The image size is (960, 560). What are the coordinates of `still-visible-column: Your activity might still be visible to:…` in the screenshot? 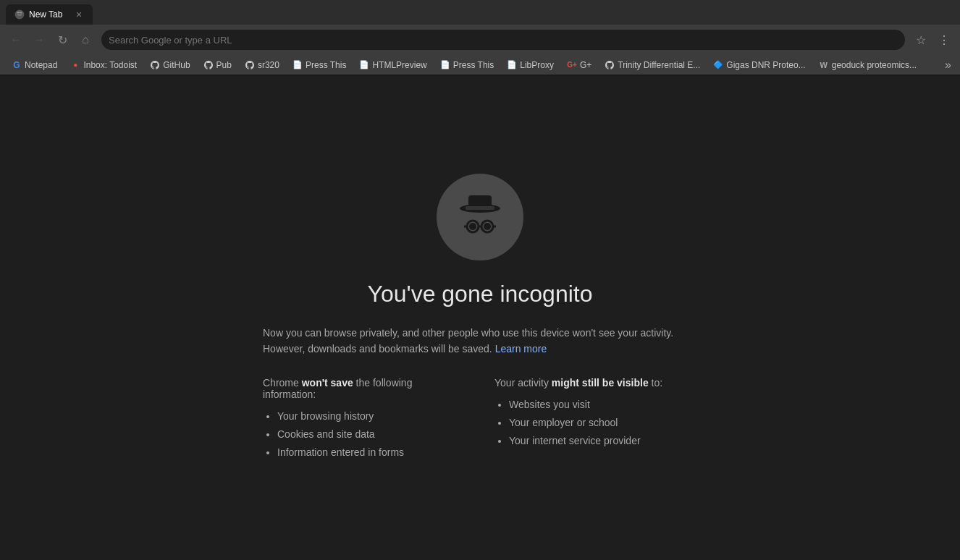 It's located at (596, 420).